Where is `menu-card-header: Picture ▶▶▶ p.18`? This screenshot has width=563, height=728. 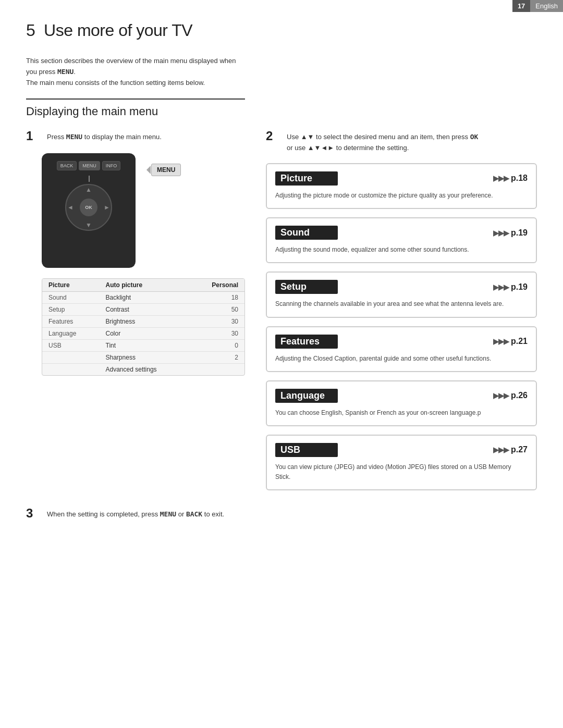 menu-card-header: Picture ▶▶▶ p.18 is located at coordinates (401, 178).